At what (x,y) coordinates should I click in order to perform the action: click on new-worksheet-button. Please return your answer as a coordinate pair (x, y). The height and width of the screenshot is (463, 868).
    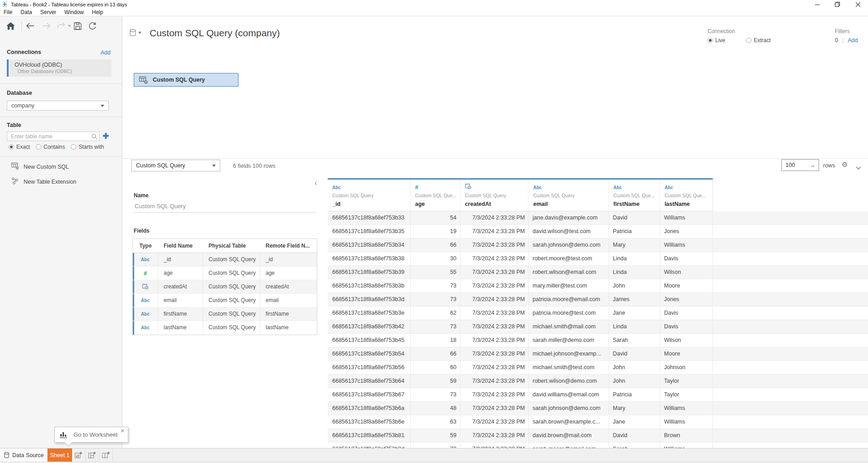
    Looking at the image, I should click on (79, 455).